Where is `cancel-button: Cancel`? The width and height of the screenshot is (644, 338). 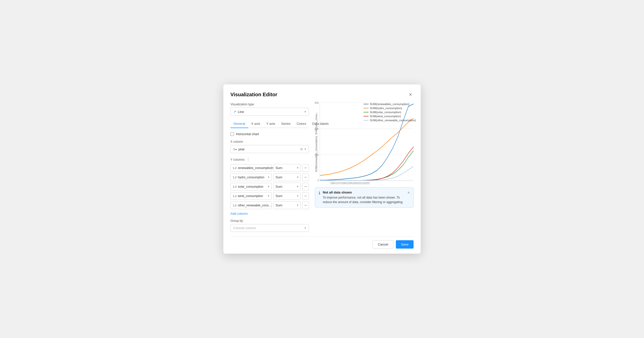 cancel-button: Cancel is located at coordinates (383, 245).